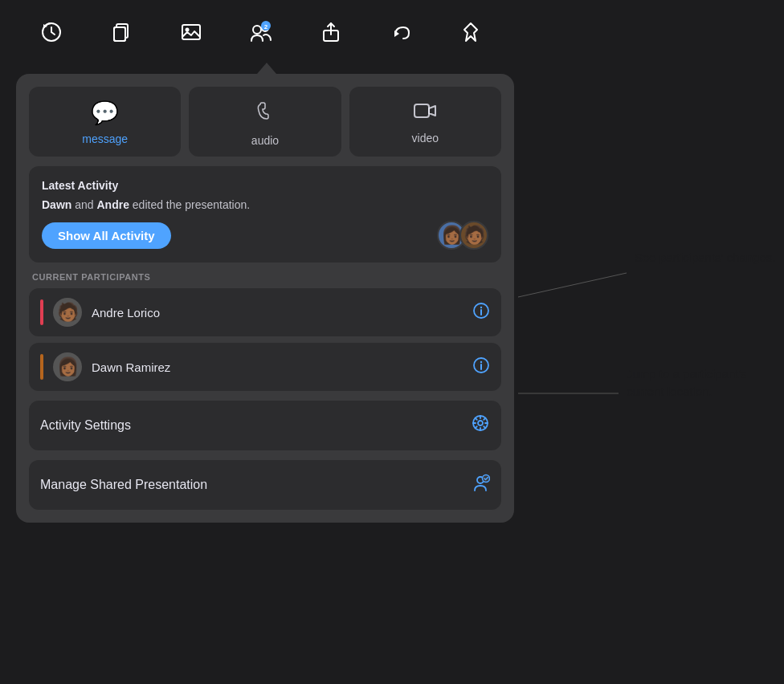 Image resolution: width=784 pixels, height=684 pixels. Describe the element at coordinates (480, 425) in the screenshot. I see `activity-settings-icon` at that location.